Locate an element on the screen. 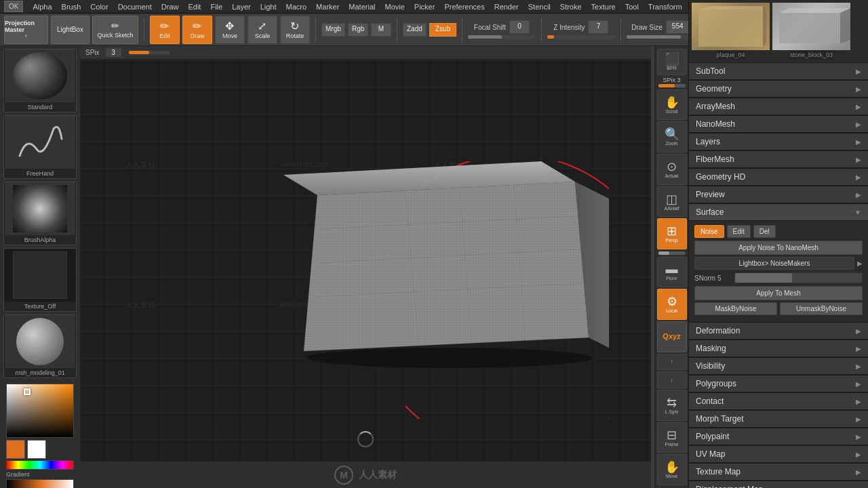 The height and width of the screenshot is (488, 868). apply-mesh-btn: Apply To Mesh is located at coordinates (778, 293).